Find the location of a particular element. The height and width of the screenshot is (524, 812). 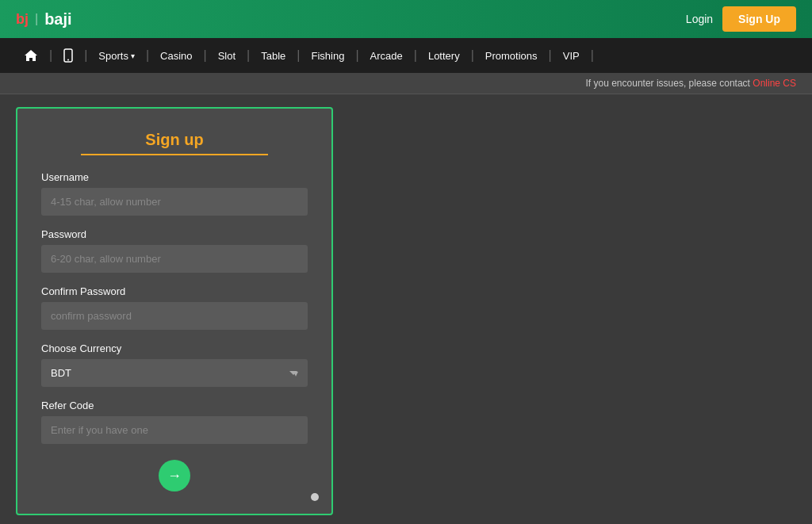

currency-select-wrapper: BDT USD EUR INR ▾ is located at coordinates (174, 373).